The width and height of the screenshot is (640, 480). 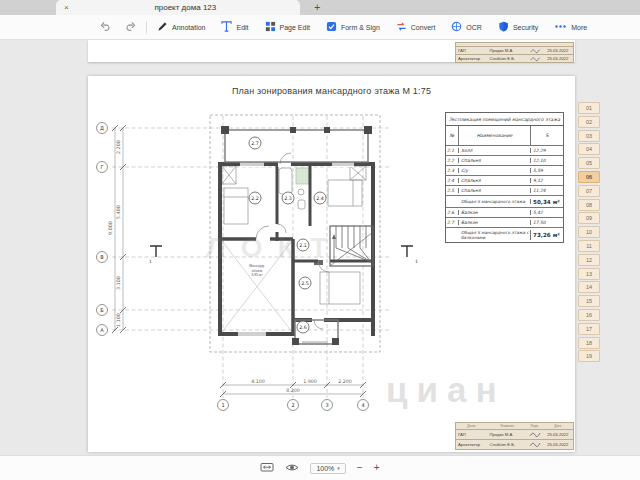 What do you see at coordinates (242, 28) in the screenshot?
I see `edit-label: Edit` at bounding box center [242, 28].